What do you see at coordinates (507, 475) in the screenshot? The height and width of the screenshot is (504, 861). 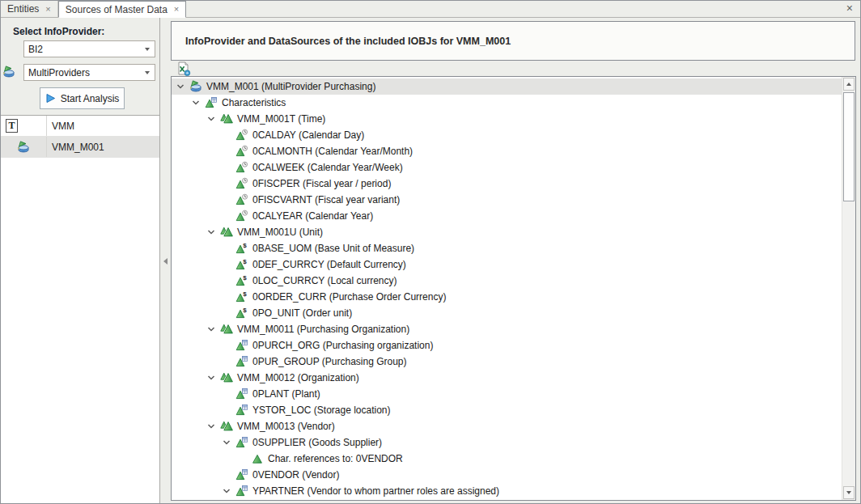 I see `tree-row: 0VENDOR (Vendor)` at bounding box center [507, 475].